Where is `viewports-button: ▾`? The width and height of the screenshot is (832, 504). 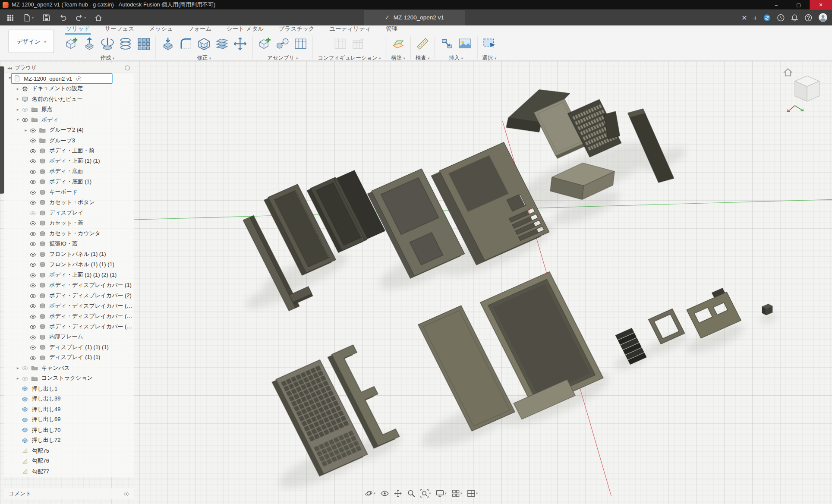 viewports-button: ▾ is located at coordinates (472, 494).